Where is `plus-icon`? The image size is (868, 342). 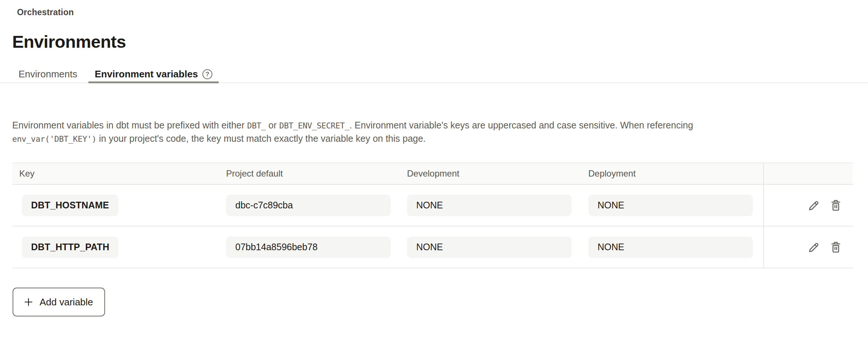 plus-icon is located at coordinates (28, 302).